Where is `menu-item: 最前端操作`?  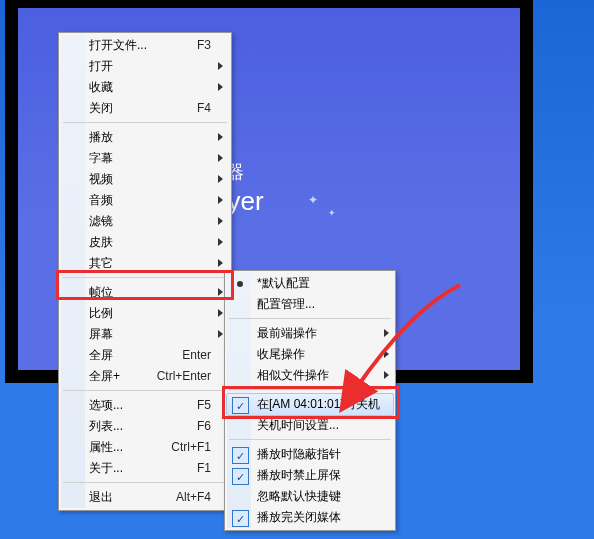 menu-item: 最前端操作 is located at coordinates (310, 334).